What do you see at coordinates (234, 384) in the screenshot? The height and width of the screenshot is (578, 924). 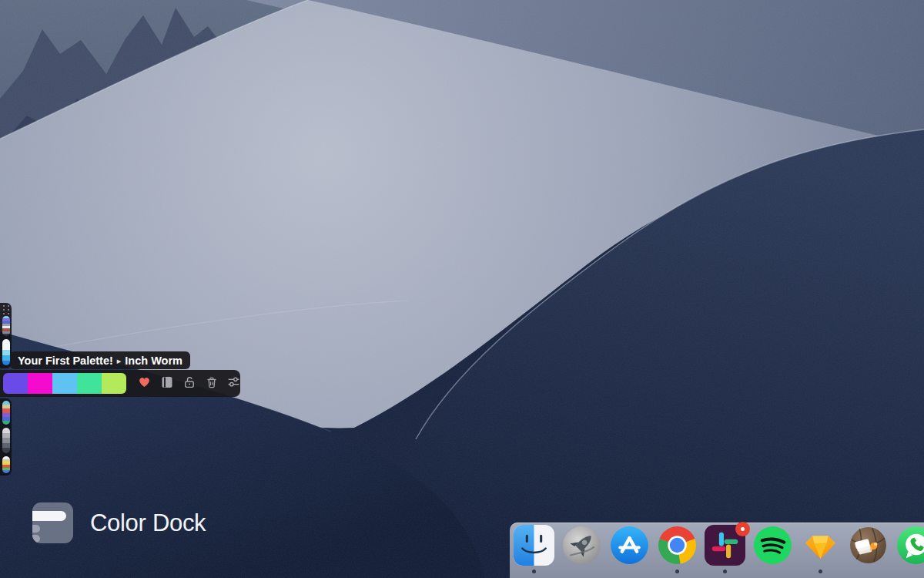 I see `options-button` at bounding box center [234, 384].